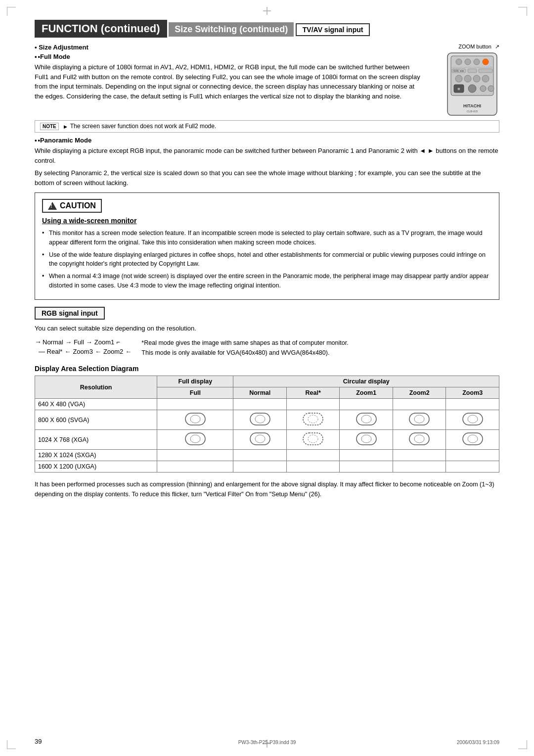 This screenshot has width=534, height=756. I want to click on sub-col-full: Full, so click(195, 393).